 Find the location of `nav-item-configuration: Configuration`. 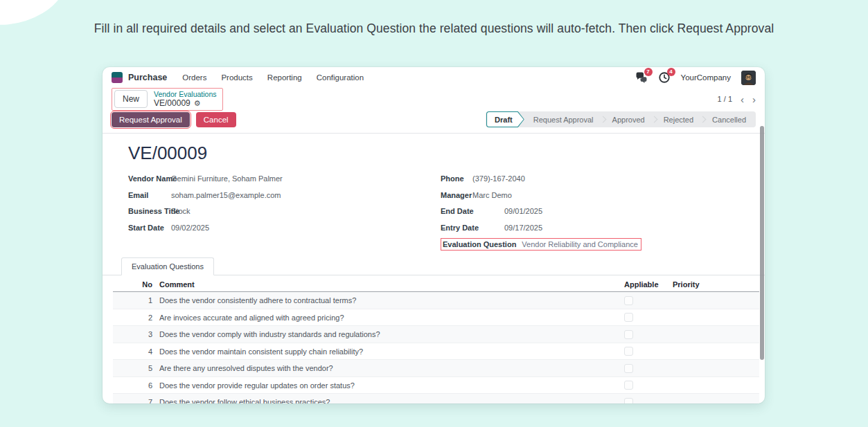

nav-item-configuration: Configuration is located at coordinates (340, 78).